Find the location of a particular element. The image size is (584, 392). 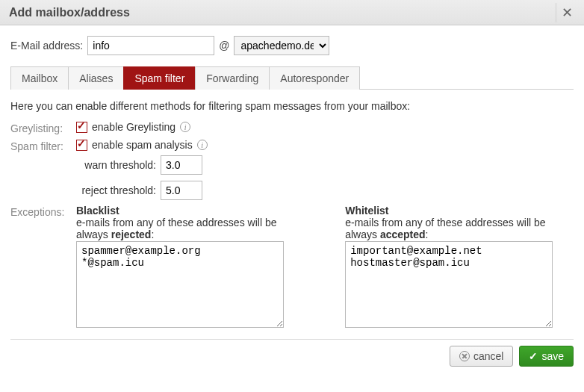

whitelist-desc: e-mails from any of these addresses will… is located at coordinates (459, 228).